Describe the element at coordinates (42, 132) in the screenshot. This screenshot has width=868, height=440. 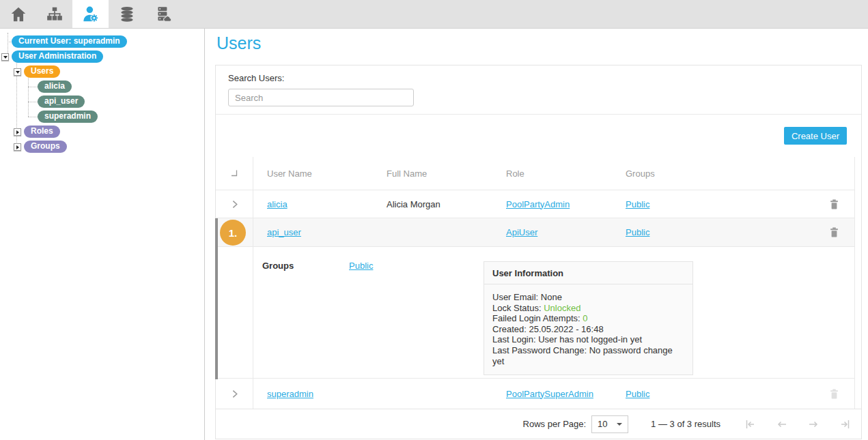
I see `roles-pill: Roles` at that location.